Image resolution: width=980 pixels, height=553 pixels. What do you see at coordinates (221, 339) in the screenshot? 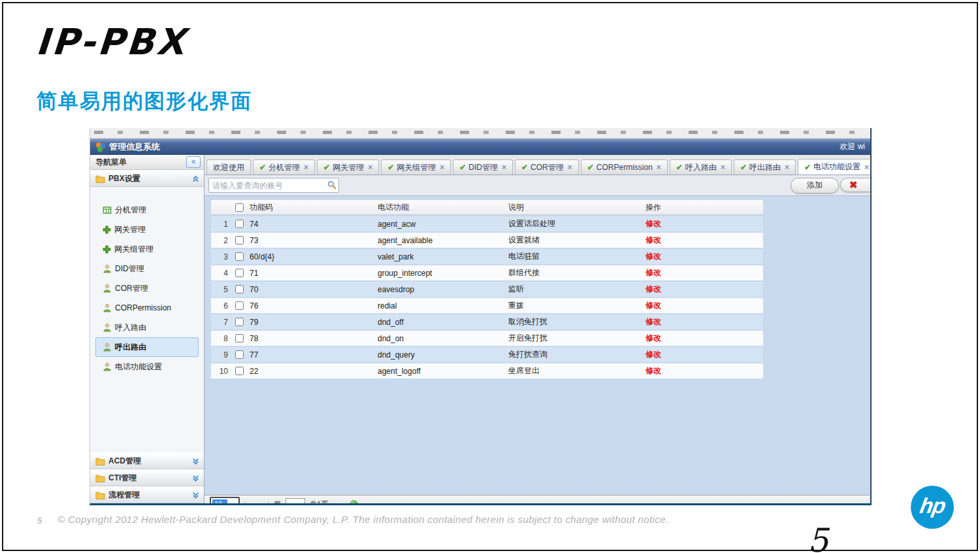
I see `row-number: 8` at bounding box center [221, 339].